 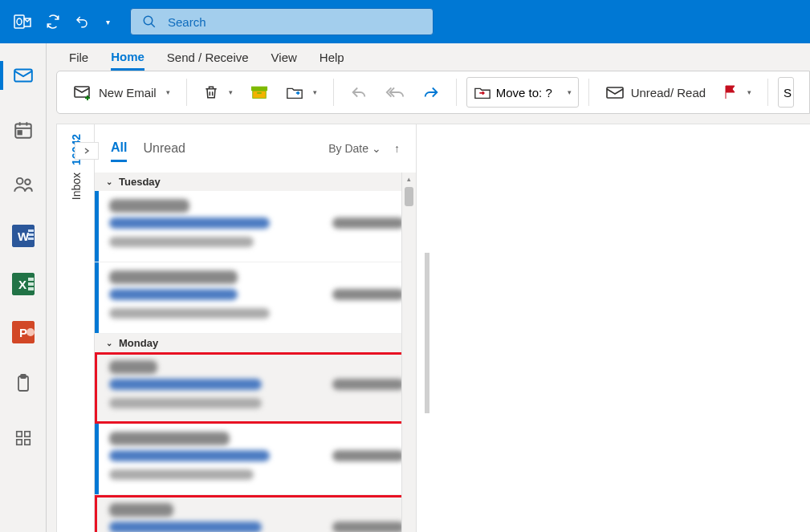 I want to click on delete-button: ▾, so click(x=218, y=92).